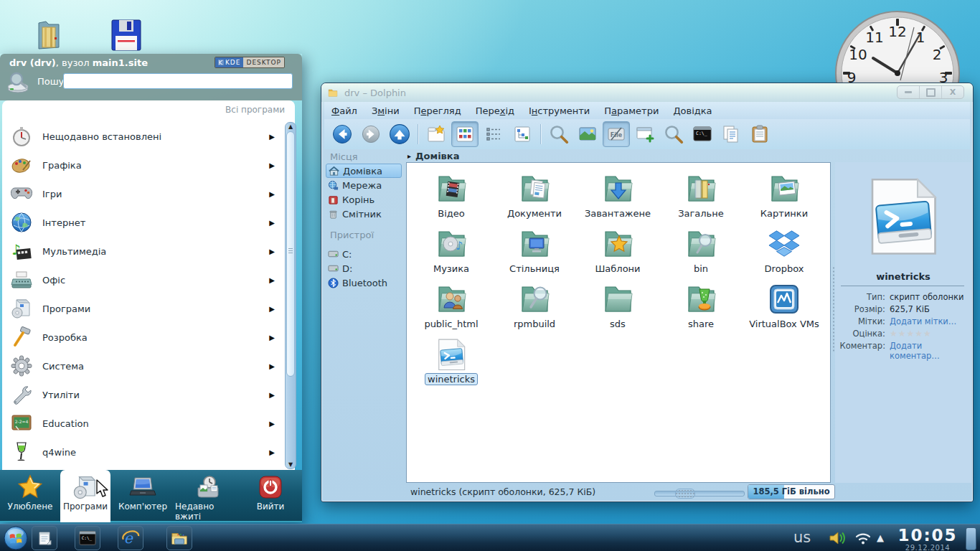 The width and height of the screenshot is (980, 551). What do you see at coordinates (908, 92) in the screenshot?
I see `minimize-button` at bounding box center [908, 92].